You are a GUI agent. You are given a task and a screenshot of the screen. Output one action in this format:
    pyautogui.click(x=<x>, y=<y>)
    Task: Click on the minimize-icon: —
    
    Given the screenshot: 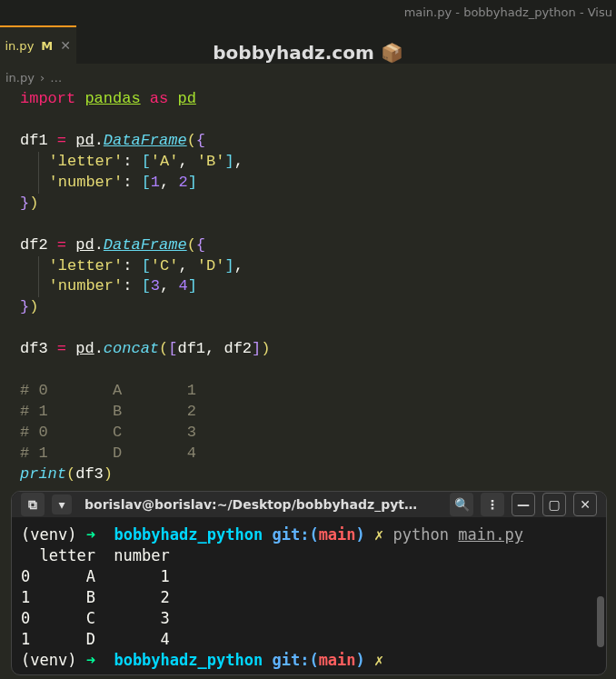 What is the action you would take?
    pyautogui.click(x=523, y=504)
    